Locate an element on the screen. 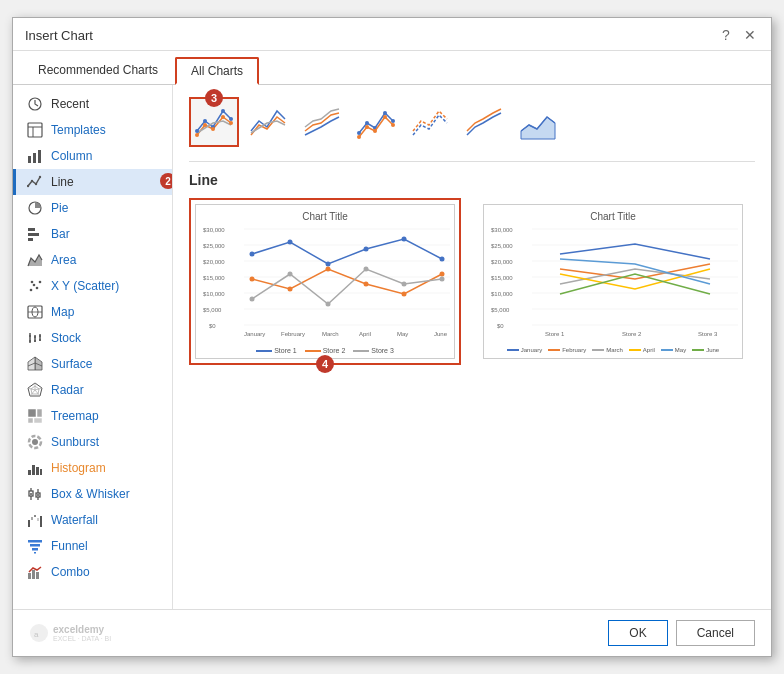  sidebar-item-templates: Templates is located at coordinates (92, 130).